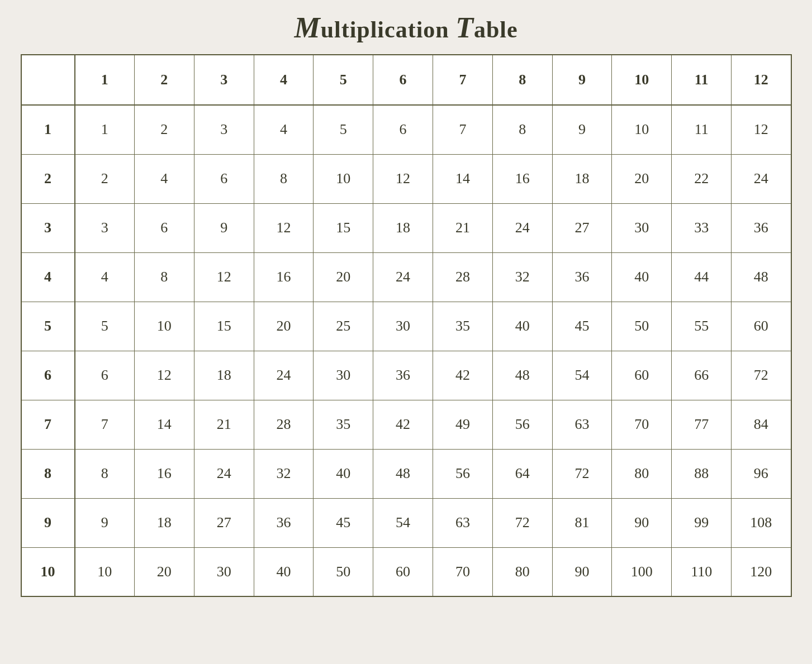 The height and width of the screenshot is (664, 812). I want to click on cell-6-11: 66, so click(702, 375).